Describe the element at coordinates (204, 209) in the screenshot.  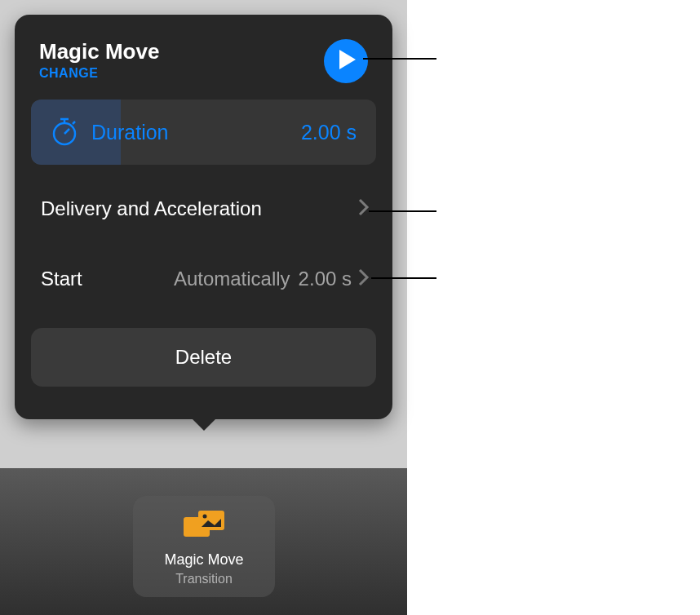
I see `delivery-row: Delivery and Acceleration` at that location.